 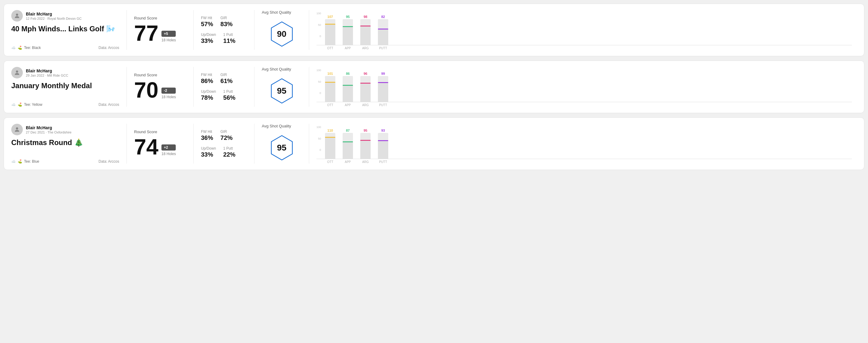 What do you see at coordinates (160, 147) in the screenshot?
I see `score-row: 74 +2 18 Holes` at bounding box center [160, 147].